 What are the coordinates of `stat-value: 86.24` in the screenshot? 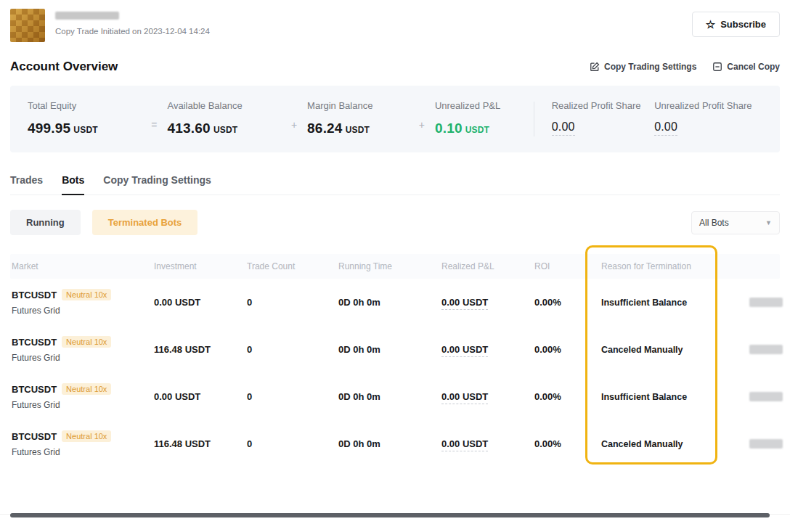 It's located at (325, 128).